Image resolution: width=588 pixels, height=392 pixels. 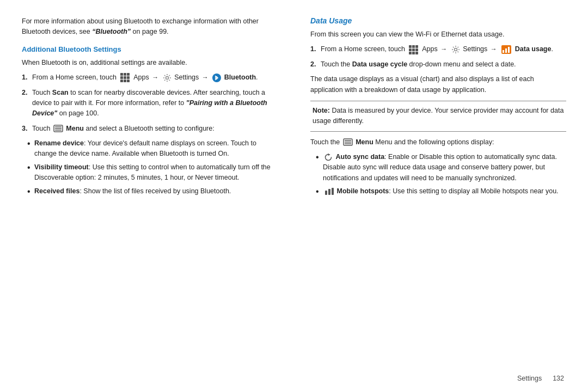 What do you see at coordinates (438, 117) in the screenshot?
I see `note-box: Note: Data is measured by your device. Y…` at bounding box center [438, 117].